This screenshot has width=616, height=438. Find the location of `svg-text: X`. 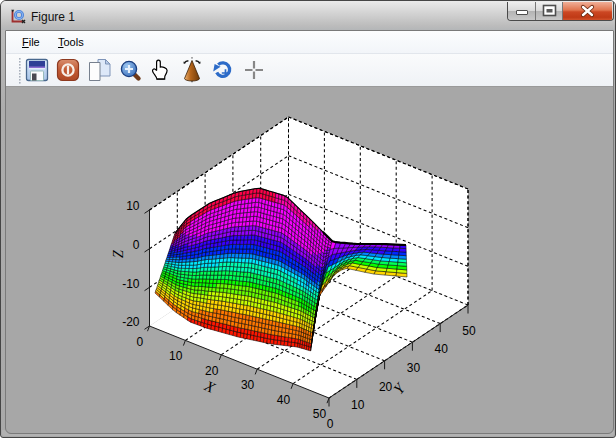

svg-text: X is located at coordinates (210, 386).